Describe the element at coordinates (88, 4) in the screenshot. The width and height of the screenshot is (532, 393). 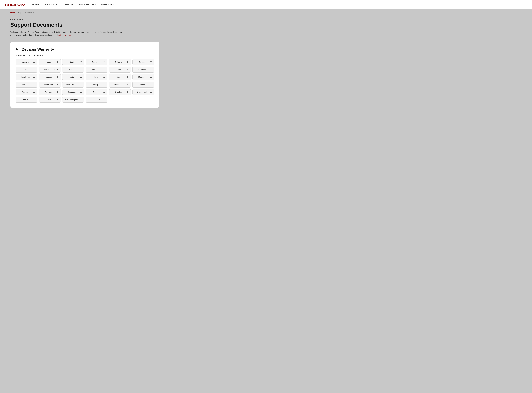
I see `nav-apps-ereaders: APPS & eREADERS ⌄` at that location.